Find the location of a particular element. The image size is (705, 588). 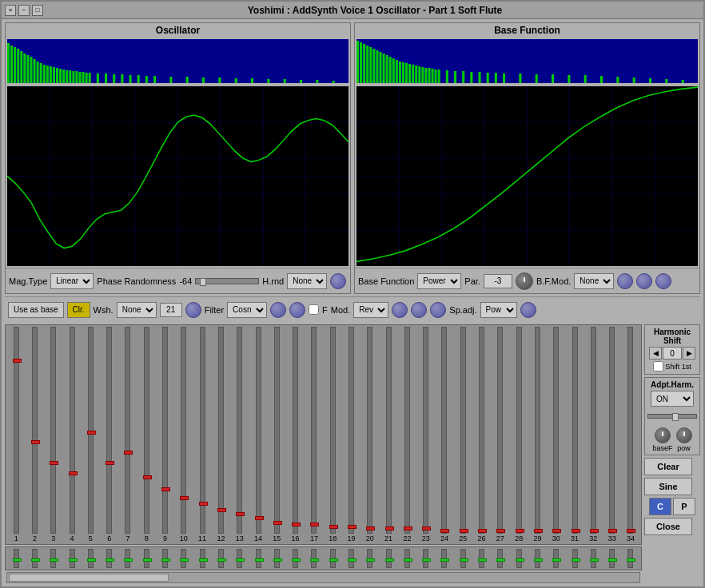

phase-thumb is located at coordinates (203, 282).